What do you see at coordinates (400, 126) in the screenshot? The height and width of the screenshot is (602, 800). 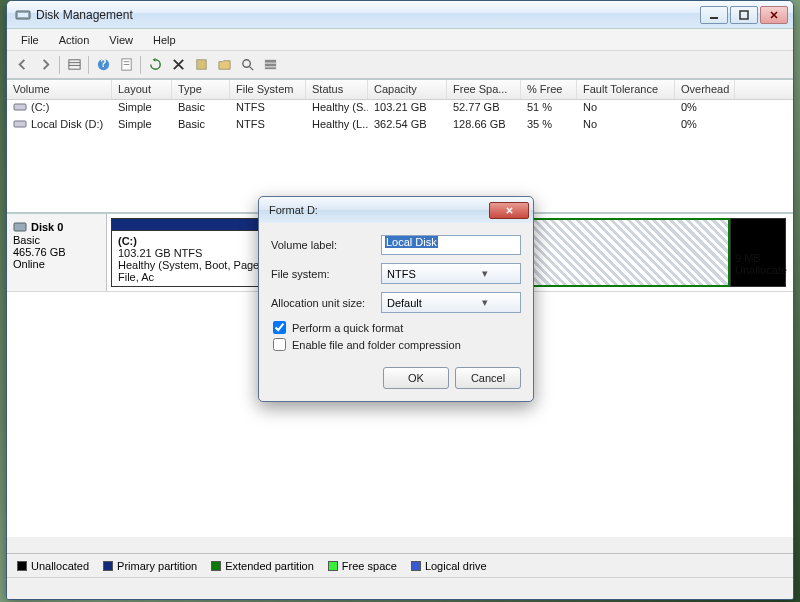 I see `volume-row: Local Disk (D:) Simple Basic NTFS Health…` at bounding box center [400, 126].